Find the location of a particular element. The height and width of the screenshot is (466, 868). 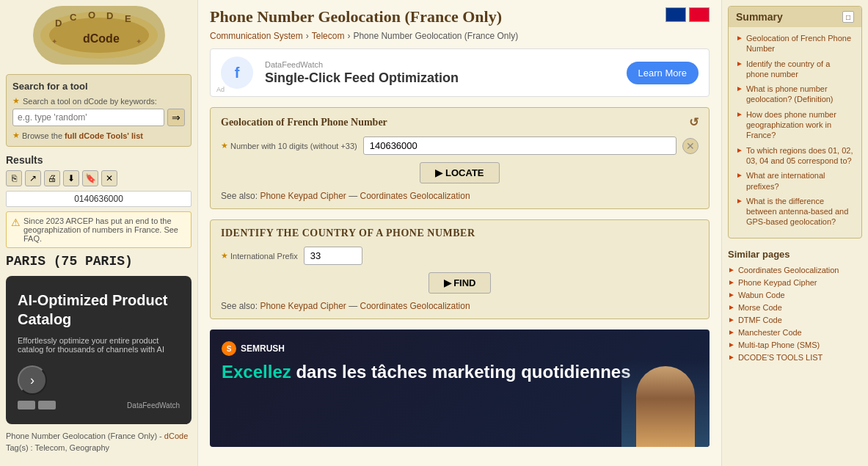

banner-cta-button: Learn More is located at coordinates (663, 73).